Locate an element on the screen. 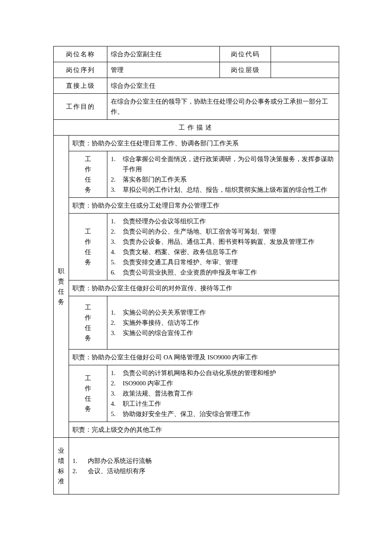 The height and width of the screenshot is (555, 392). label-duties: 职责任务 is located at coordinates (61, 286).